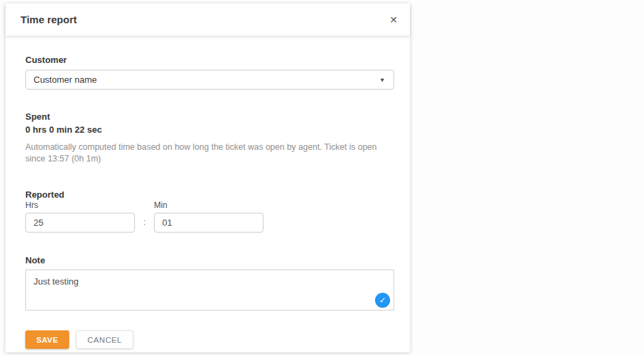 This screenshot has width=644, height=355. I want to click on customer-select: Customer name ▾, so click(209, 79).